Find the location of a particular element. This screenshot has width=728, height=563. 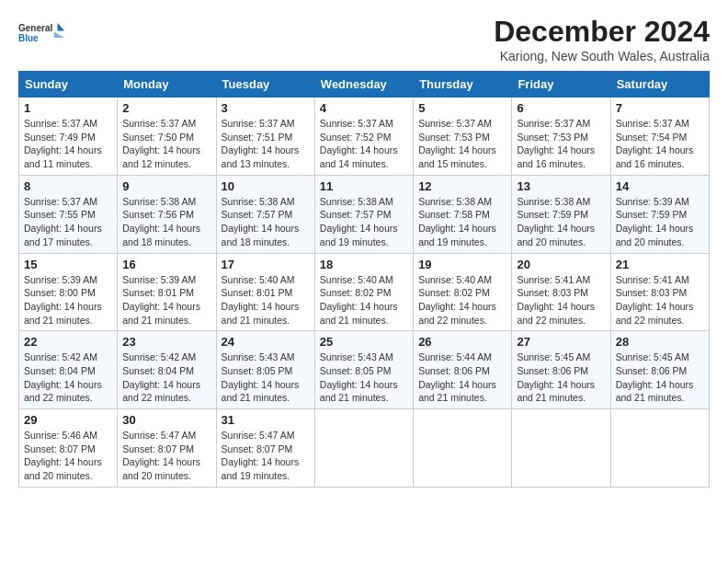

calendar-cell: 7 Sunrise: 5:37 AMSunset: 7:54 PMDayligh… is located at coordinates (660, 136).